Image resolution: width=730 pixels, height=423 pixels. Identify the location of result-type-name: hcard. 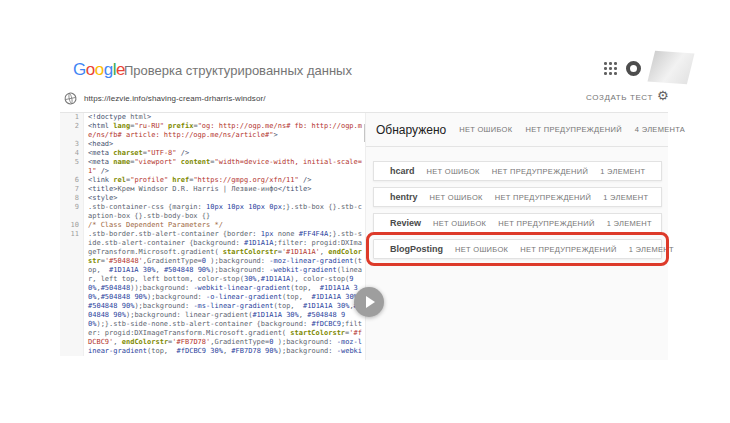
(402, 171).